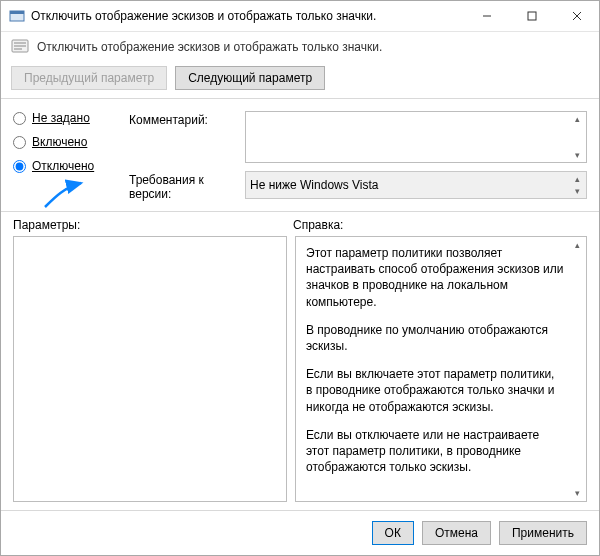 This screenshot has width=600, height=556. Describe the element at coordinates (250, 78) in the screenshot. I see `next-setting-button: Следующий параметр` at that location.